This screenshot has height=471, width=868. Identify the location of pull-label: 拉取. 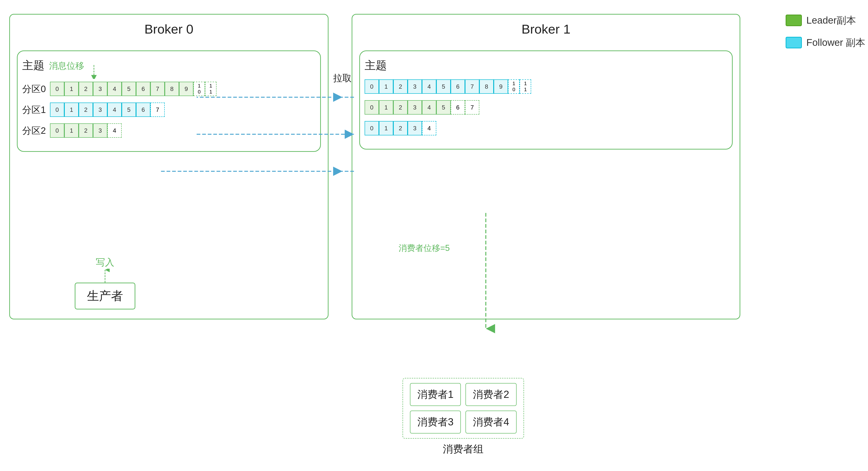
(342, 78).